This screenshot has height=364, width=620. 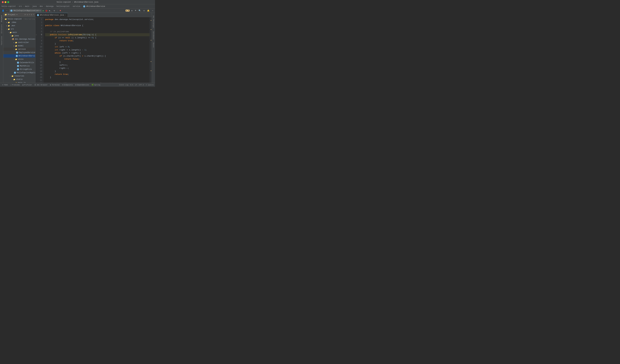 I want to click on structure-side-tab: Structure, so click(x=1, y=29).